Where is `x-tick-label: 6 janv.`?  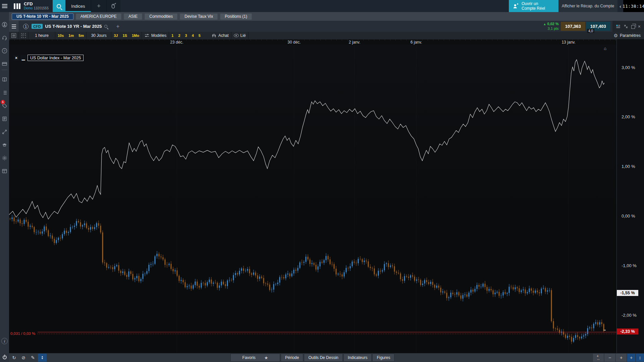
x-tick-label: 6 janv. is located at coordinates (416, 42).